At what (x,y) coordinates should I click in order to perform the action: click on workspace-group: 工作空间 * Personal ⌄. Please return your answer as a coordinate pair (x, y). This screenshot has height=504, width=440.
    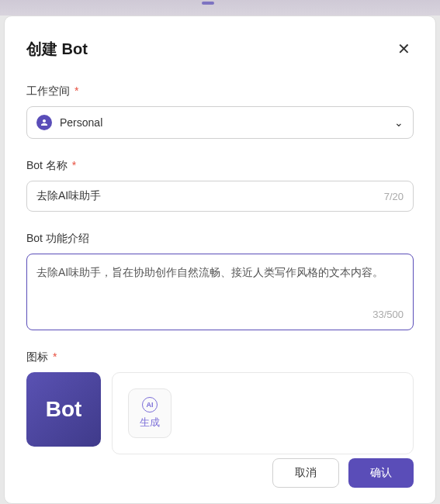
    Looking at the image, I should click on (220, 112).